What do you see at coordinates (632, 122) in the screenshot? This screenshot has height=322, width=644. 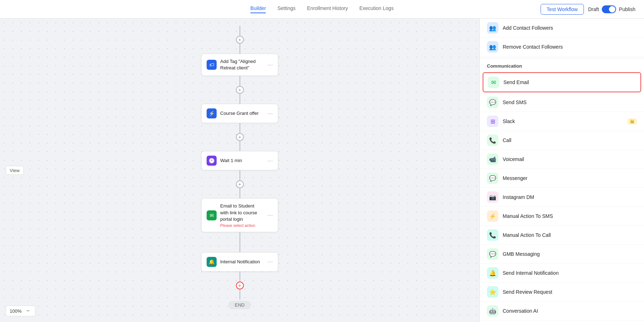 I see `slack-badge: 👑` at bounding box center [632, 122].